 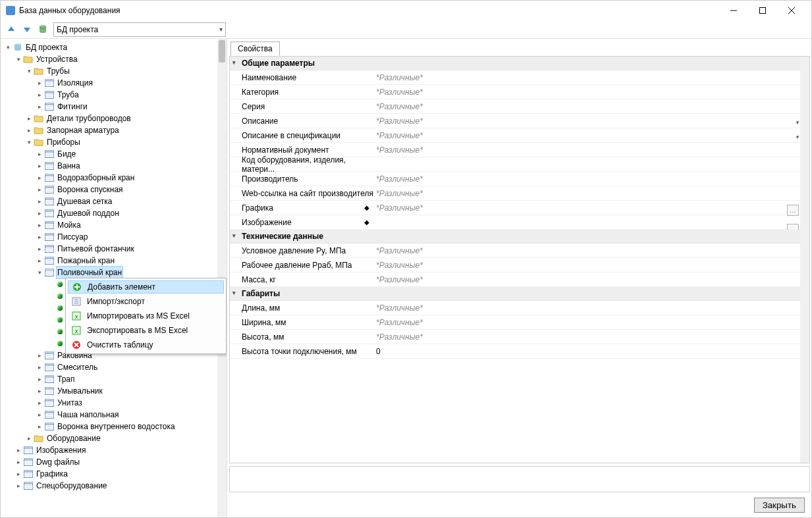 What do you see at coordinates (115, 95) in the screenshot?
I see `tree-item: ▸Труба` at bounding box center [115, 95].